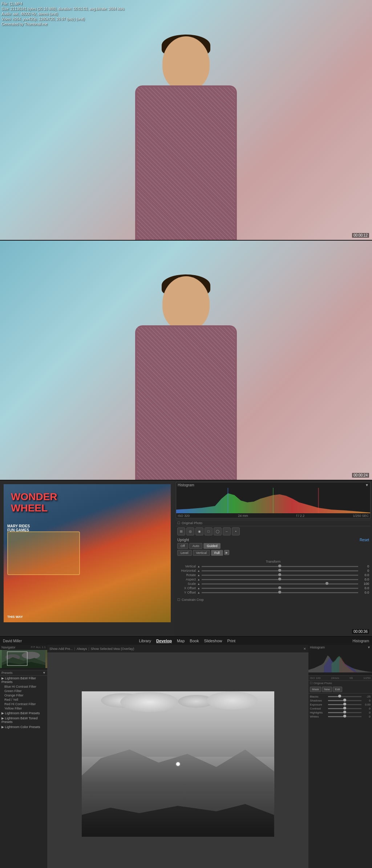  Describe the element at coordinates (280, 579) in the screenshot. I see `transform-aspect-slider` at that location.